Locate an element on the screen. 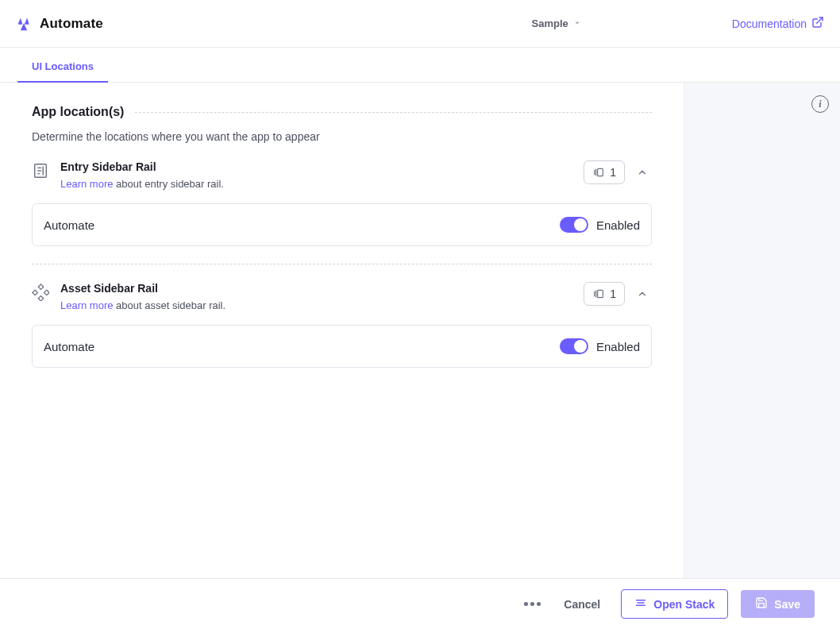 This screenshot has width=840, height=629. dots-horizontal-icon is located at coordinates (532, 604).